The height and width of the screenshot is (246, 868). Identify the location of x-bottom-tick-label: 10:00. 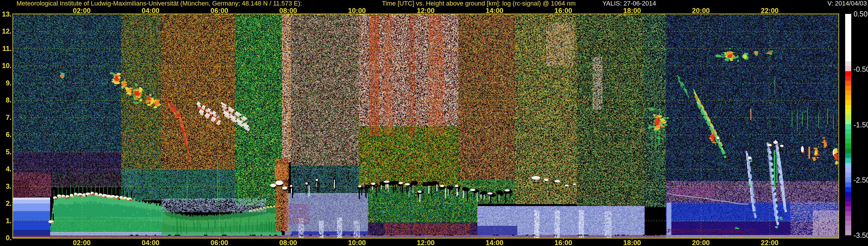
(357, 243).